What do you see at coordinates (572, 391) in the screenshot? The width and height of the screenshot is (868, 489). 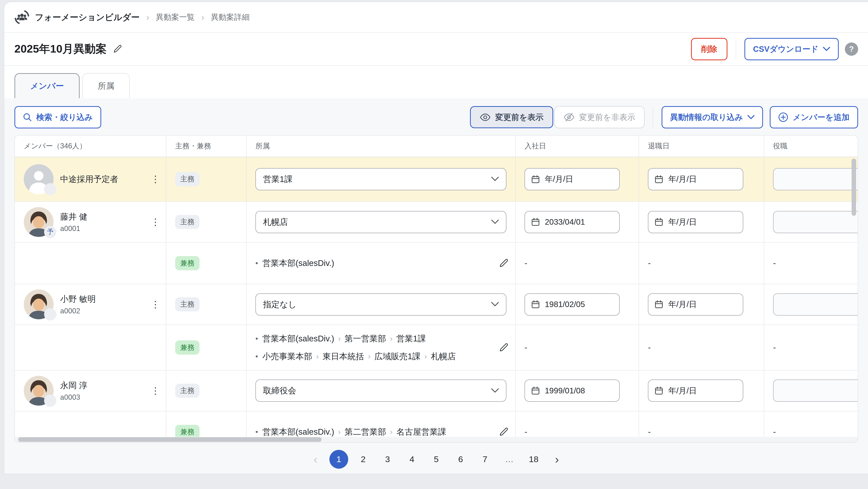 I see `hire-date-field: 1999/01/08` at bounding box center [572, 391].